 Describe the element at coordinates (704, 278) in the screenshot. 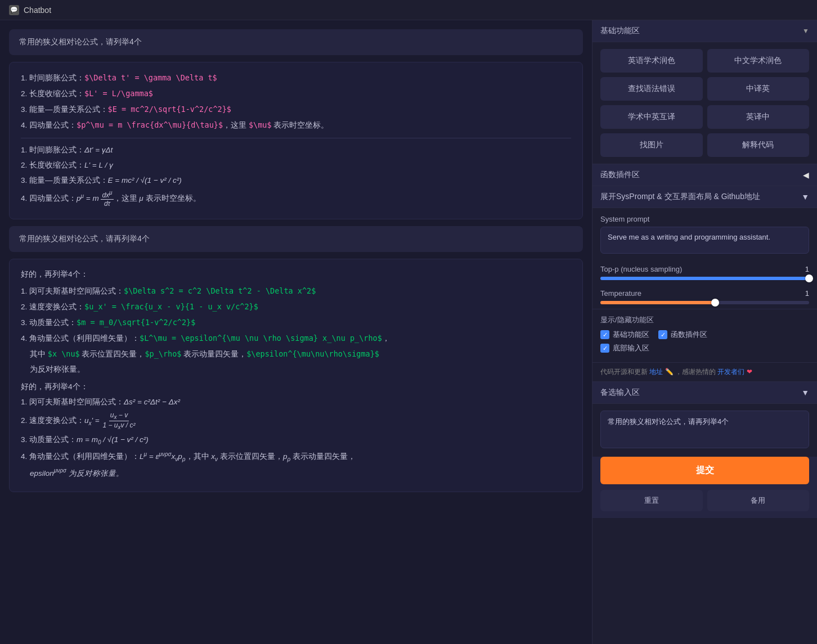

I see `top-p-track` at that location.